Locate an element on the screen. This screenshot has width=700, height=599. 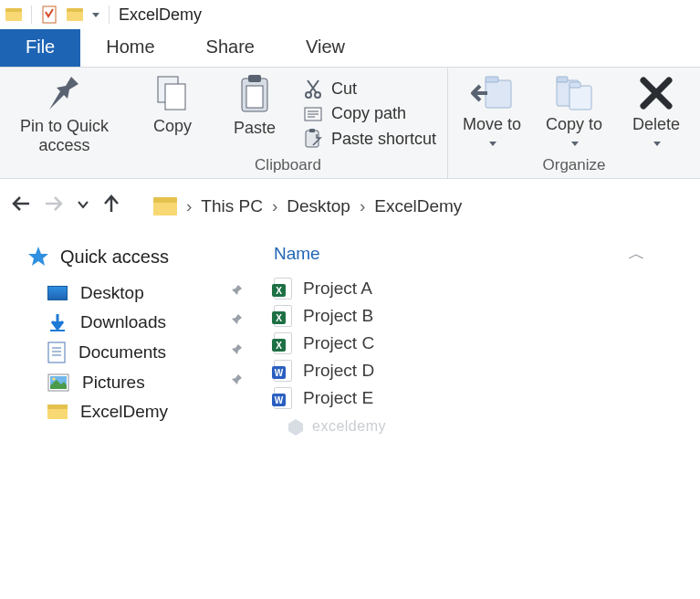
paste-icon is located at coordinates (255, 95).